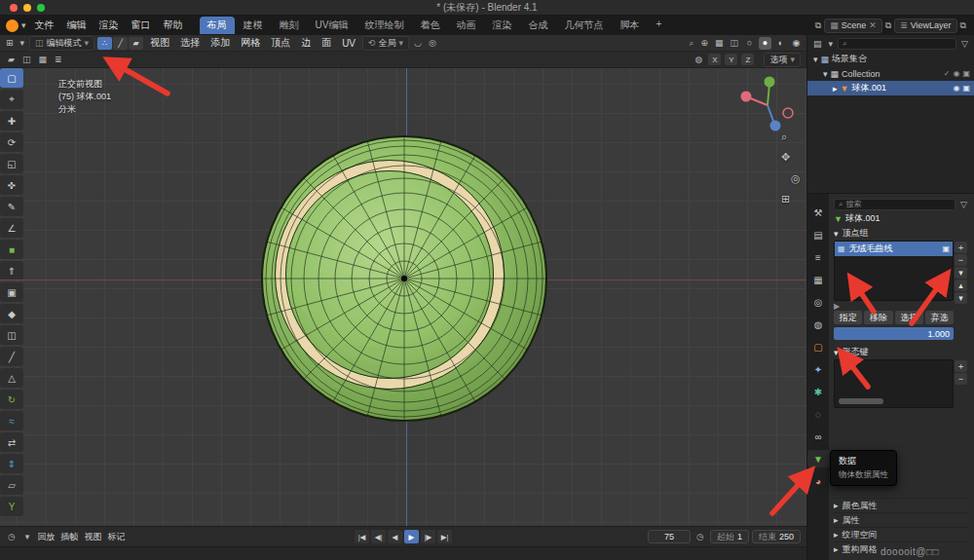  Describe the element at coordinates (77, 25) in the screenshot. I see `menu-edit: 编辑` at that location.